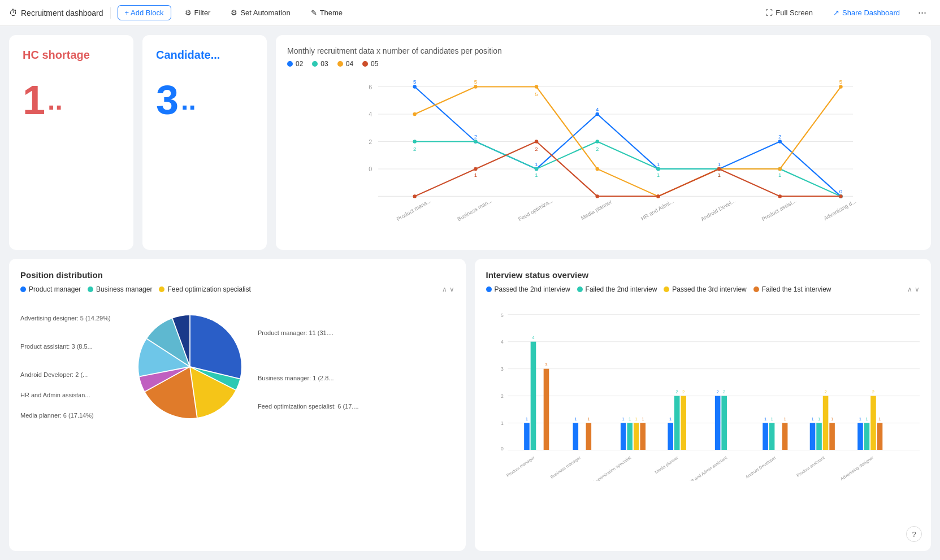 This screenshot has width=940, height=560. Describe the element at coordinates (914, 534) in the screenshot. I see `help-button: ?` at that location.